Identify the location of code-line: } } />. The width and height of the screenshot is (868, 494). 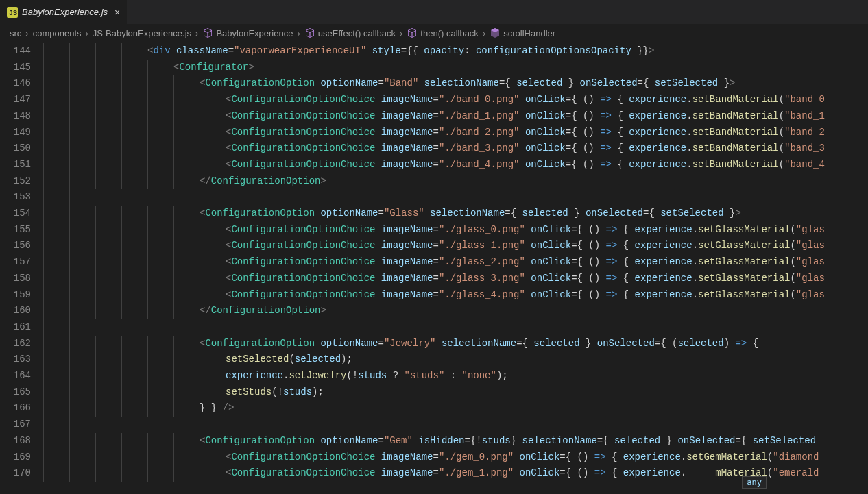
(455, 408).